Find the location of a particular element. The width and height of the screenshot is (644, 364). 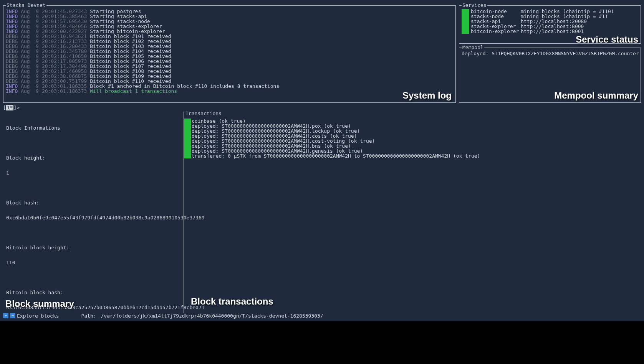

btc-height-value: 110 is located at coordinates (93, 262).